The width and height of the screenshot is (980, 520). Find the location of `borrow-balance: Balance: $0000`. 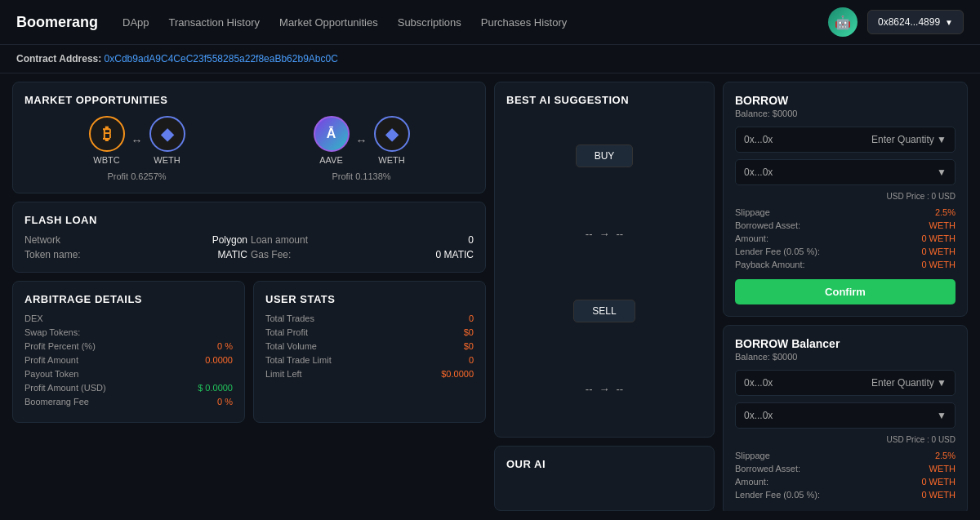

borrow-balance: Balance: $0000 is located at coordinates (845, 113).